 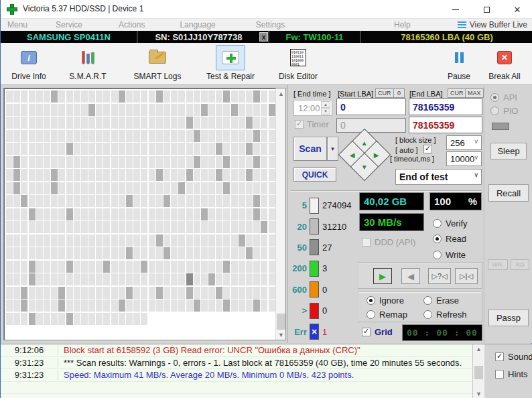 I want to click on scan-dropdown-button: ▾, so click(x=332, y=149).